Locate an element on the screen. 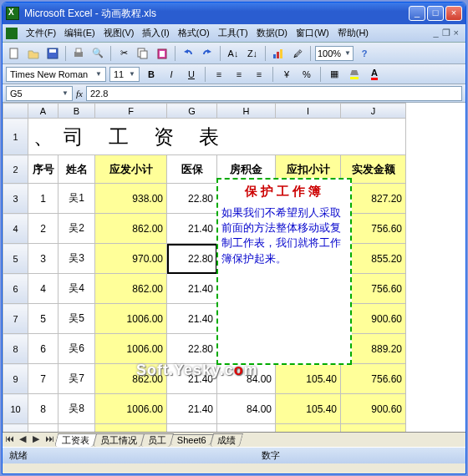 The width and height of the screenshot is (468, 476). bold-button: B is located at coordinates (151, 74).